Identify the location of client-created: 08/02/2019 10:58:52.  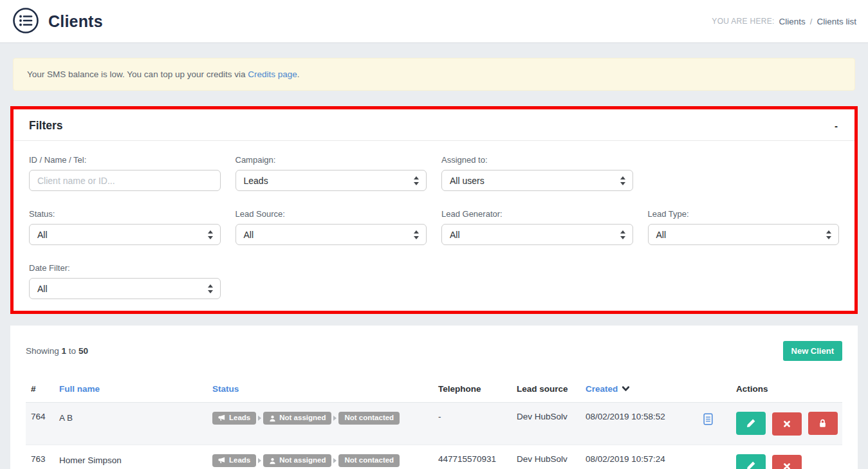
(638, 424).